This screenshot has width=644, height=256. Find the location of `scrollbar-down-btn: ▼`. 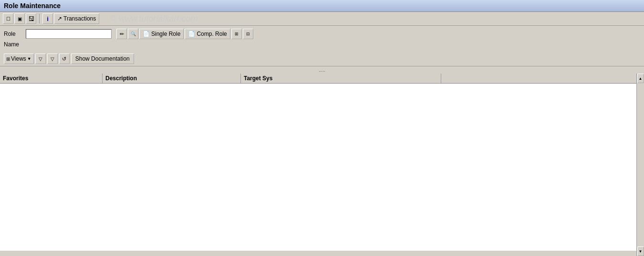

scrollbar-down-btn: ▼ is located at coordinates (641, 251).